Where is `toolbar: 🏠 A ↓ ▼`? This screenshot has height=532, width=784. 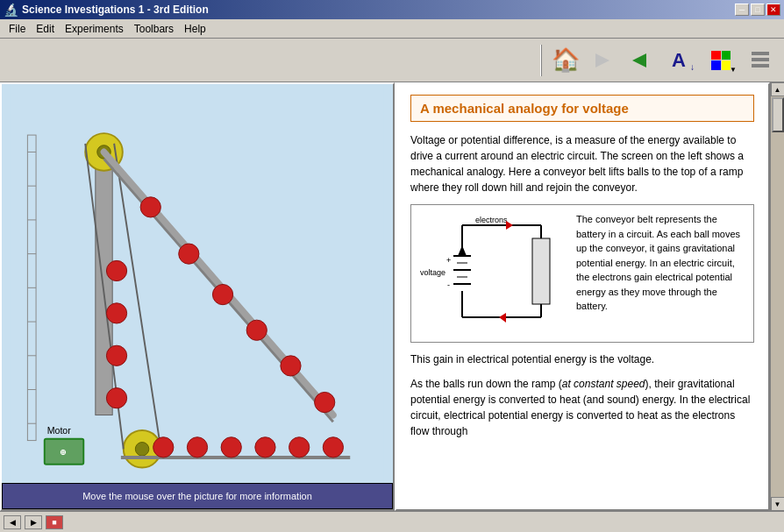
toolbar: 🏠 A ↓ ▼ is located at coordinates (392, 60).